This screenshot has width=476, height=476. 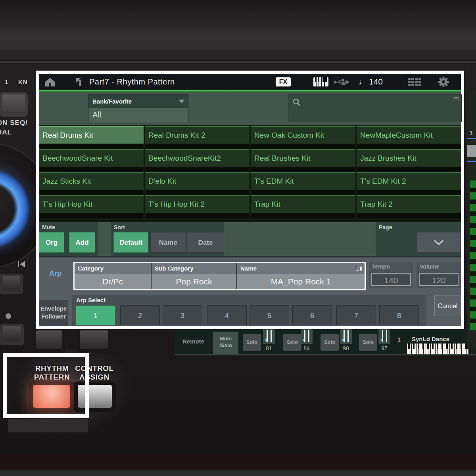 I want to click on kit-cell: BeechwoodSnareKit2, so click(x=197, y=158).